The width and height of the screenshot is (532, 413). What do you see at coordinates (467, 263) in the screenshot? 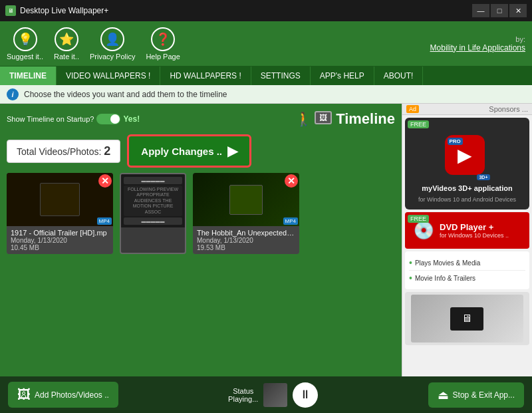
I see `feature-1: • Plays Movies & Media` at bounding box center [467, 263].